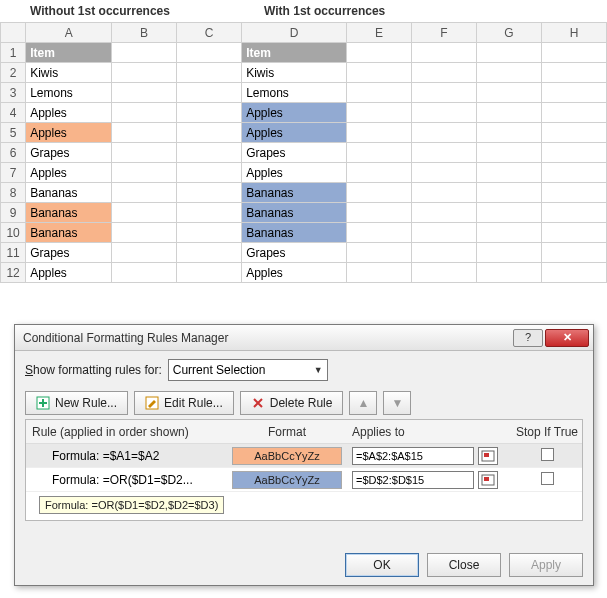 This screenshot has width=607, height=598. I want to click on cell-E2, so click(378, 73).